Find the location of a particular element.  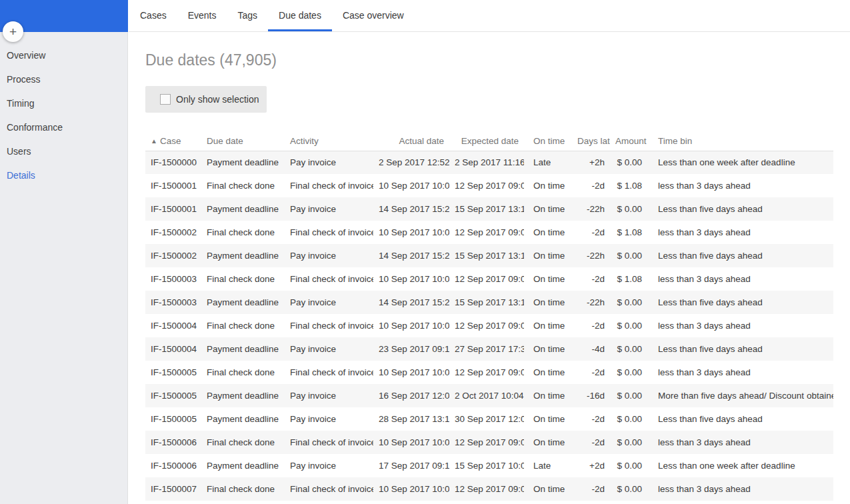

cell-actual-date: 14 Sep 2017 15:28 is located at coordinates (411, 256).